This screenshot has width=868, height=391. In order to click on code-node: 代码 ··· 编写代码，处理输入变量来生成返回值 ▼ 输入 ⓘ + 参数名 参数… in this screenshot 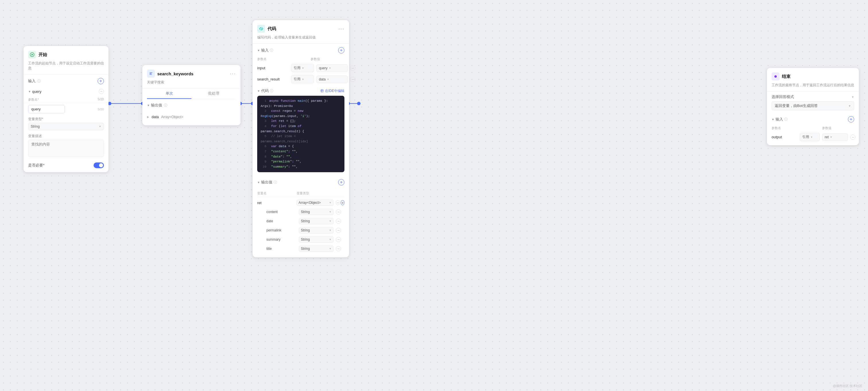, I will do `click(301, 139)`.